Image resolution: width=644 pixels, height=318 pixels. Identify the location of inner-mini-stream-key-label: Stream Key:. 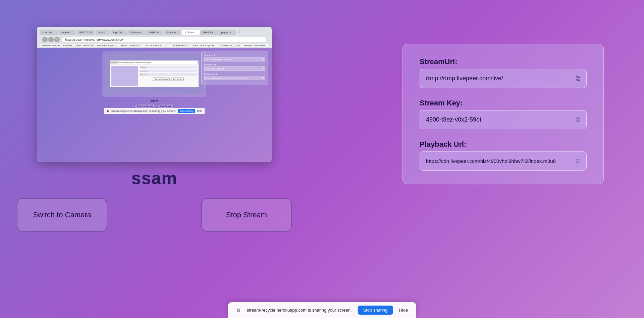
(144, 71).